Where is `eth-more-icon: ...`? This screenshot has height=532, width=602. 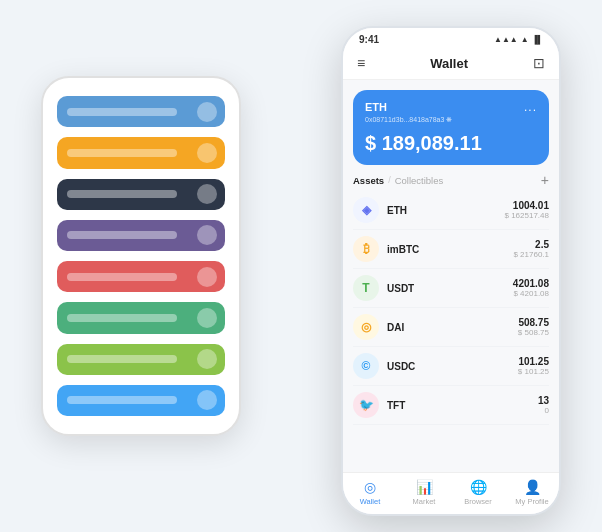
eth-more-icon: ... is located at coordinates (530, 107).